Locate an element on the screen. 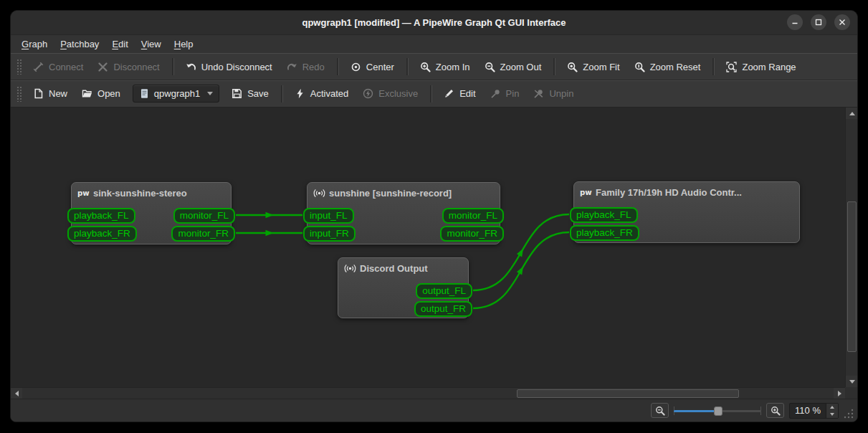 The image size is (868, 433). zoom-range-button: Zoom Range is located at coordinates (761, 67).